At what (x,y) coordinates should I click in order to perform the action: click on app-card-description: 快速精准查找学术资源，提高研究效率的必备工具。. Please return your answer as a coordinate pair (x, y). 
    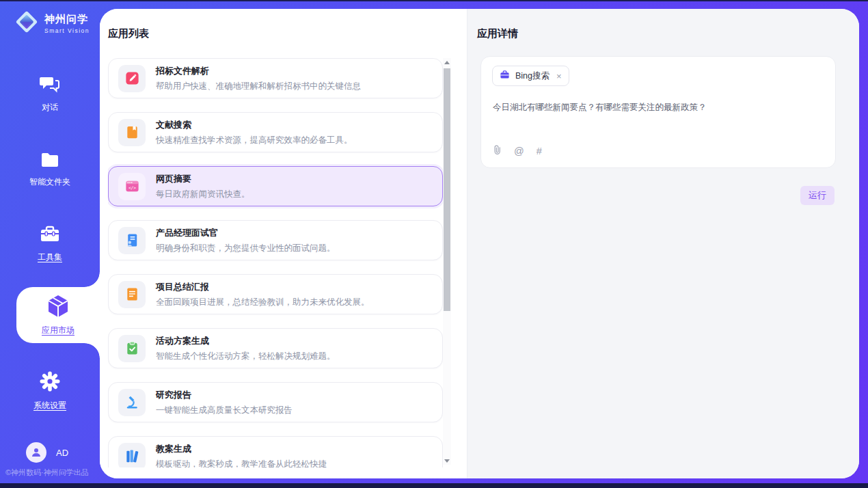
    Looking at the image, I should click on (254, 141).